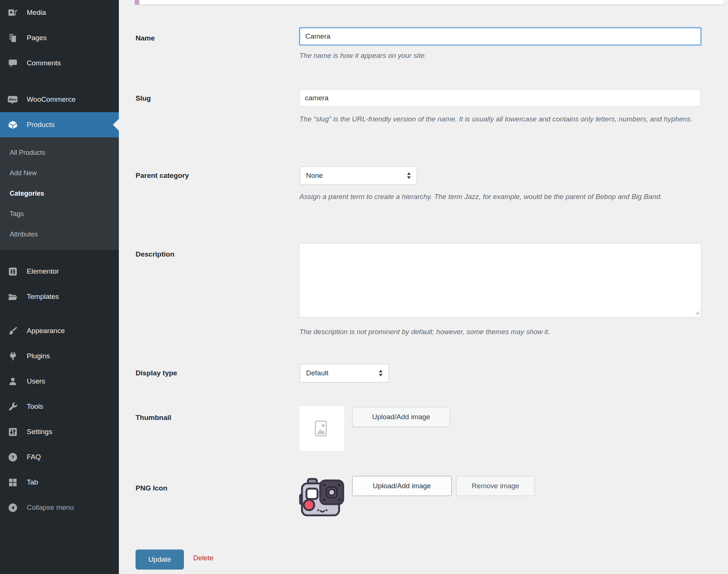 Image resolution: width=728 pixels, height=574 pixels. What do you see at coordinates (36, 13) in the screenshot?
I see `sidebar-item-label: Media` at bounding box center [36, 13].